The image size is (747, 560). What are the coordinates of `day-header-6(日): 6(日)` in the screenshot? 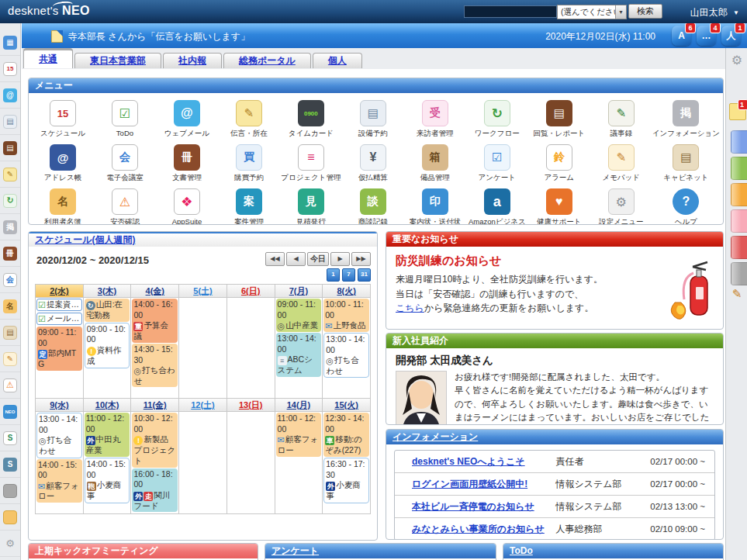 It's located at (251, 290).